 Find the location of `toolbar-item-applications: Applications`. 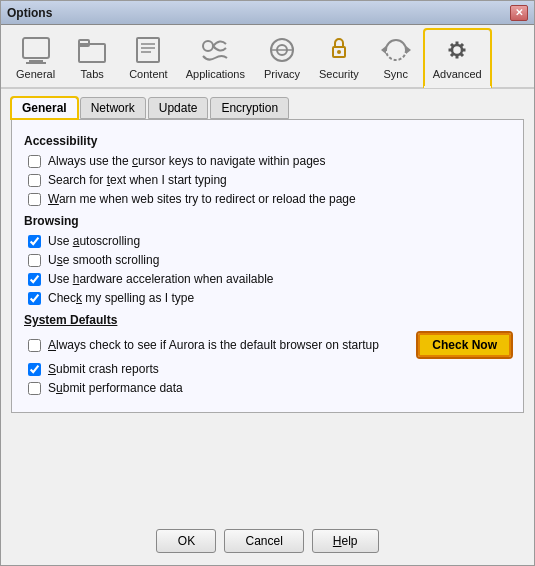

toolbar-item-applications: Applications is located at coordinates (216, 58).